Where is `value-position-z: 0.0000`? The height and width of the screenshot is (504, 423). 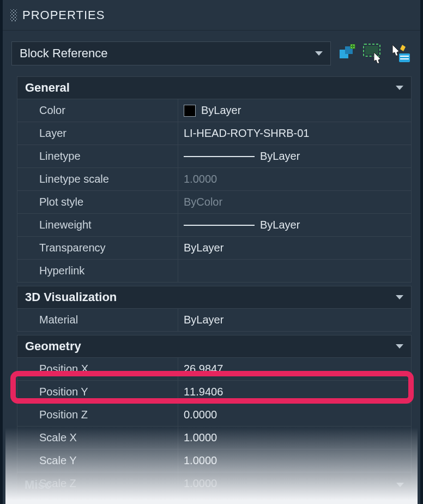 value-position-z: 0.0000 is located at coordinates (294, 415).